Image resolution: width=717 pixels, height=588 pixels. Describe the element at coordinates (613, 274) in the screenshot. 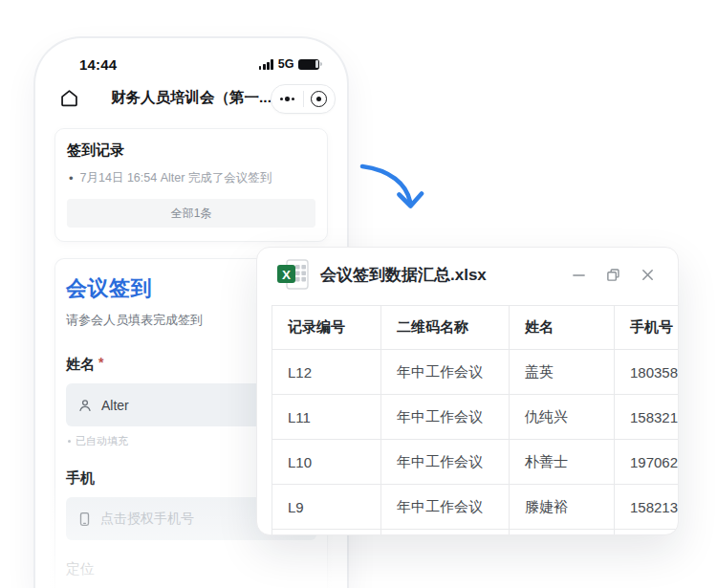

I see `restore-icon` at that location.